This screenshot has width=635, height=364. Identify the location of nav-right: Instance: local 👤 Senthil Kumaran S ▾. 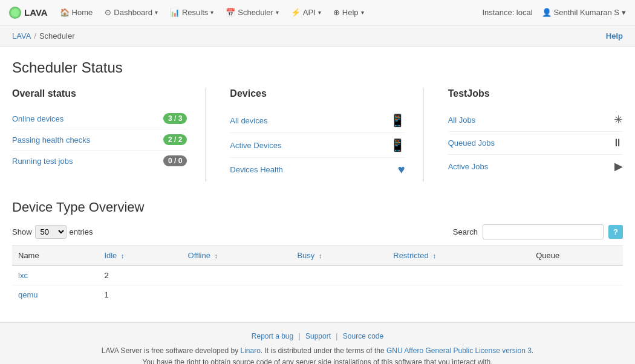
(554, 12).